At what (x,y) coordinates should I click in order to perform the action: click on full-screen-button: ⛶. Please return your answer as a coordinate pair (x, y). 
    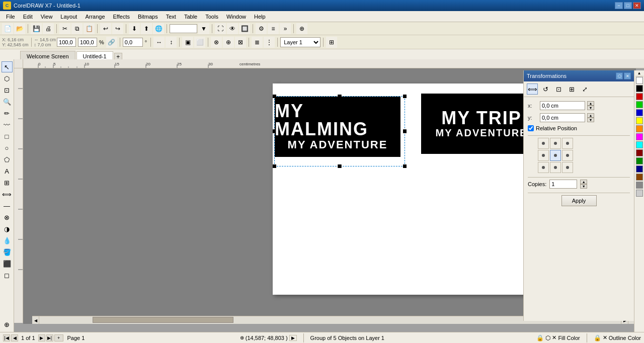
    Looking at the image, I should click on (220, 29).